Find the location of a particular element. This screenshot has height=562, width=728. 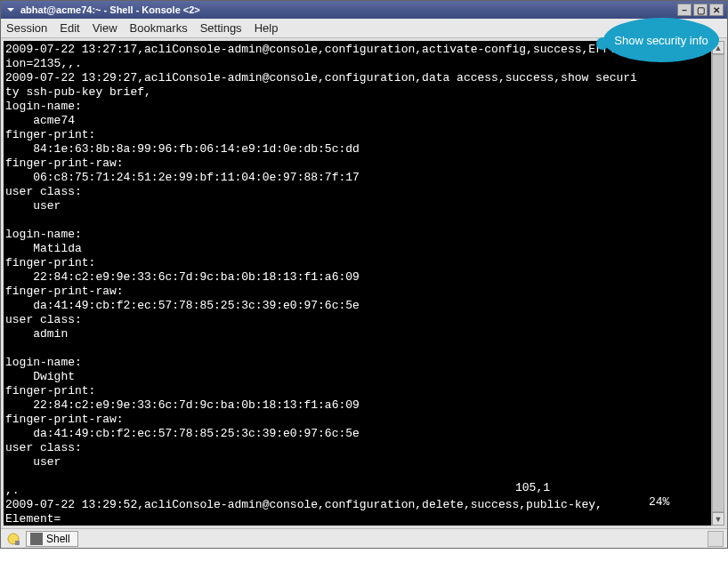

terminal-status-line: 105,1 24% is located at coordinates (364, 495).